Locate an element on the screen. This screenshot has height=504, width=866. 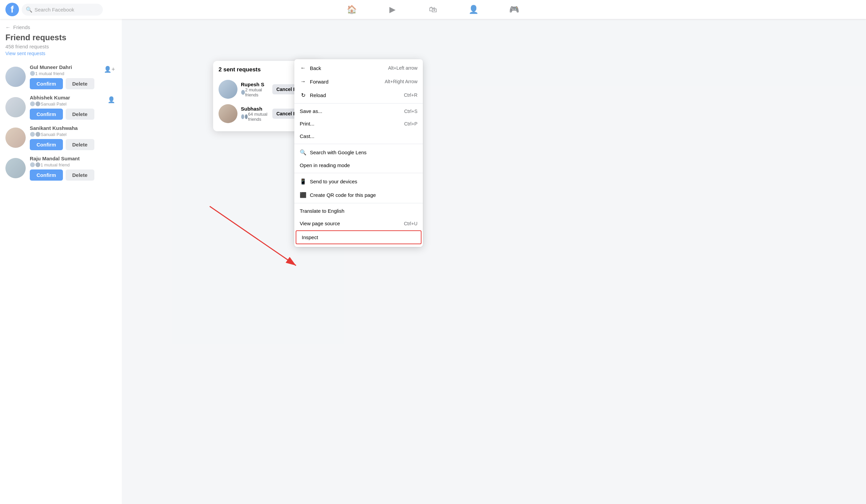
menu-label: Print... is located at coordinates (307, 124).